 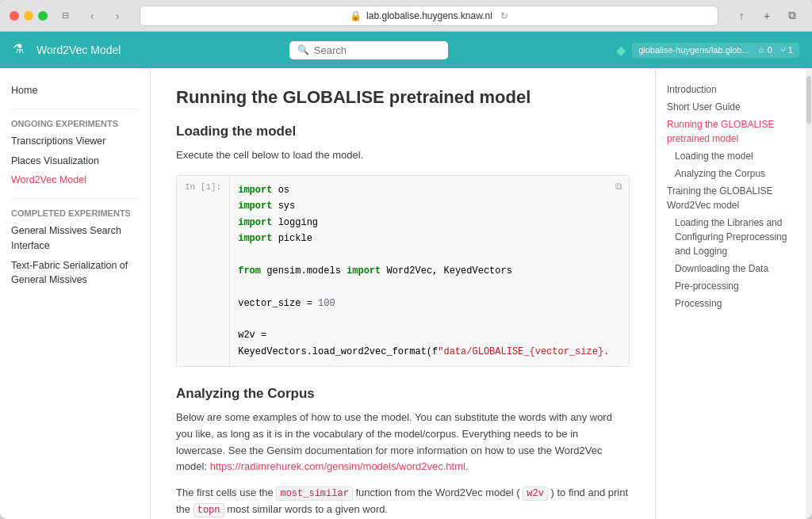 I want to click on sidebar-item-places: Places Visualization, so click(x=75, y=162).